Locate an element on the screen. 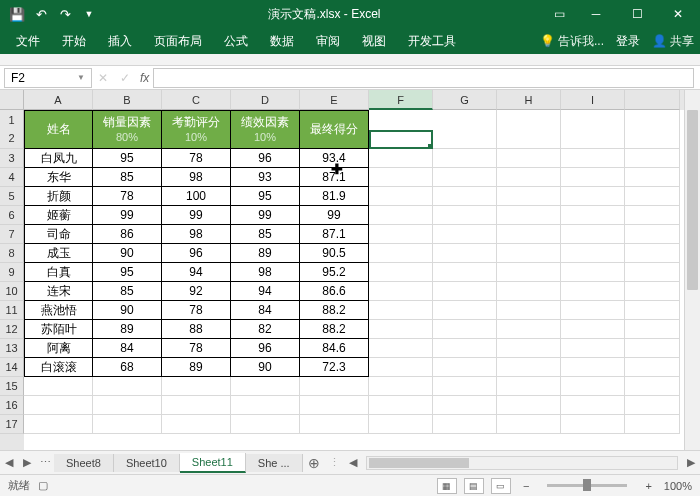 This screenshot has width=700, height=500. cell: 100 is located at coordinates (196, 196).